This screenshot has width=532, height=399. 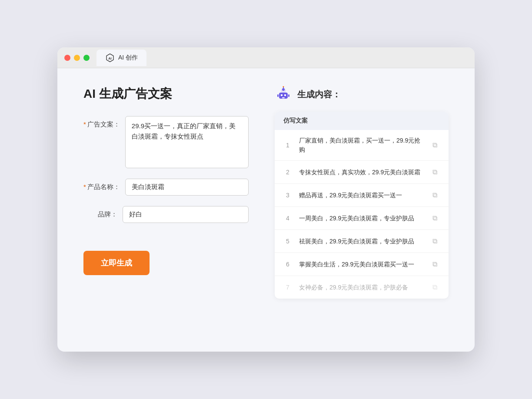 I want to click on row-number: 6, so click(x=288, y=264).